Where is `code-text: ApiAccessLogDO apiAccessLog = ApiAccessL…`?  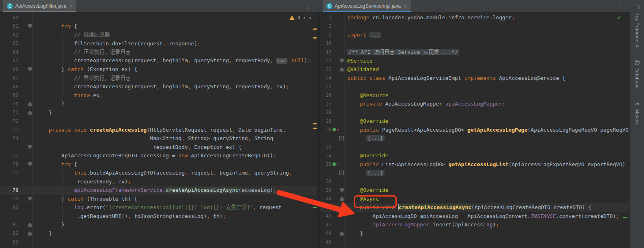
code-text: ApiAccessLogDO apiAccessLog = ApiAccessL… is located at coordinates (482, 216).